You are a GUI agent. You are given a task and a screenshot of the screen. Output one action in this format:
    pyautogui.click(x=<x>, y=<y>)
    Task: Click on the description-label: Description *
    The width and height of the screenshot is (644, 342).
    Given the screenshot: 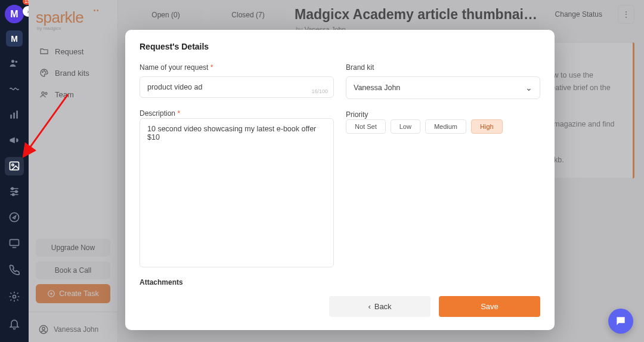 What is the action you would take?
    pyautogui.click(x=160, y=113)
    